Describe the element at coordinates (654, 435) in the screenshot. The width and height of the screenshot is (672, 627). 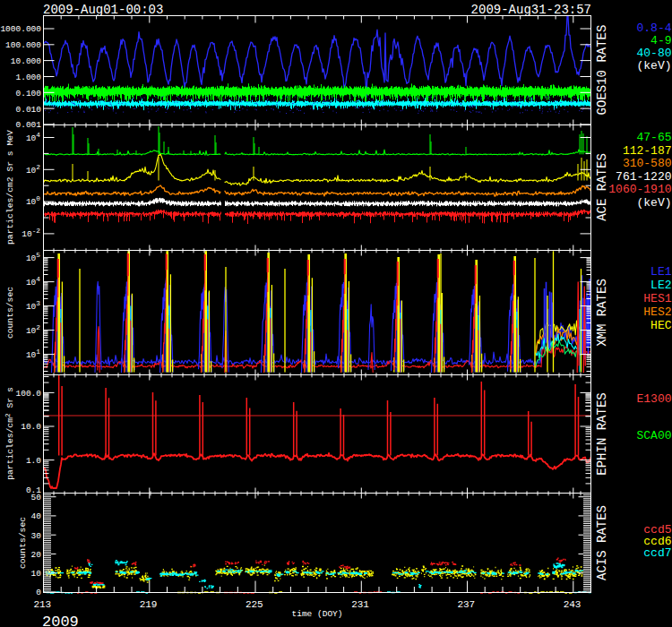
I see `svg-text: SCA00` at that location.